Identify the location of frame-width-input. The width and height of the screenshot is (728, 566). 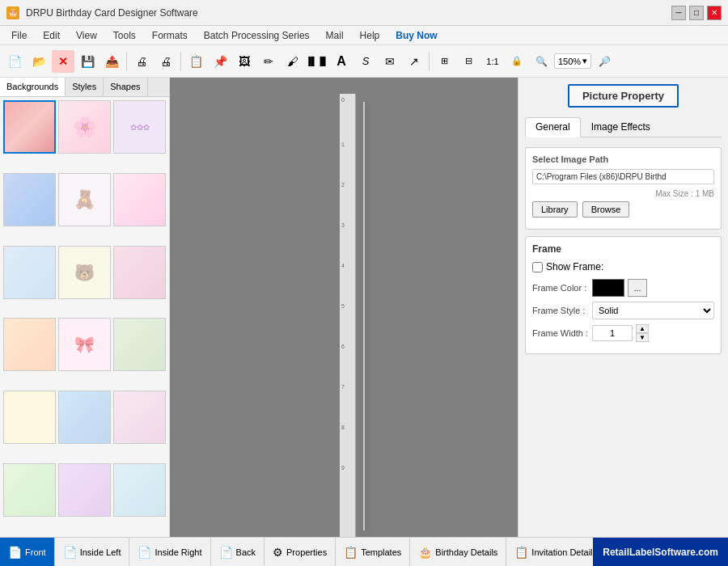
(612, 333).